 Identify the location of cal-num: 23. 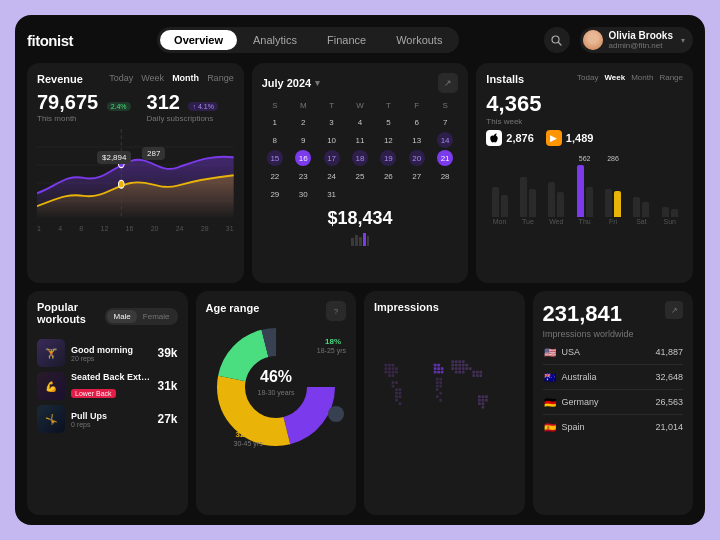
(303, 176).